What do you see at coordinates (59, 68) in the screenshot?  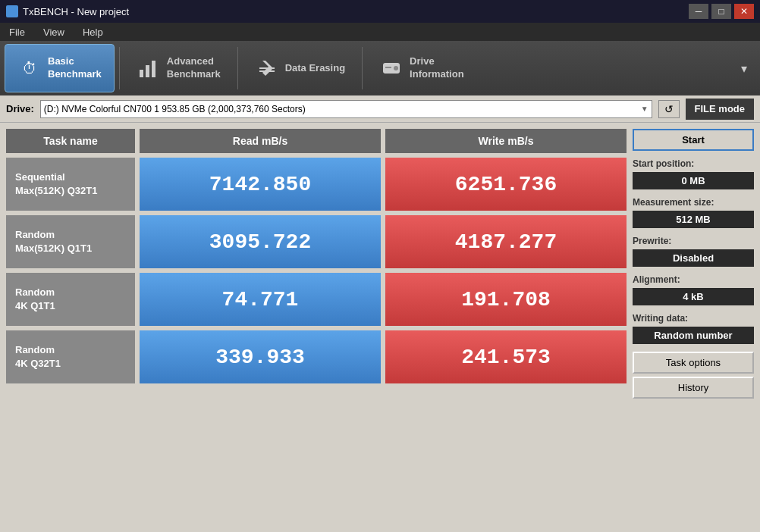 I see `toolbar-btn-basic-benchmark: ⏱ BasicBenchmark` at bounding box center [59, 68].